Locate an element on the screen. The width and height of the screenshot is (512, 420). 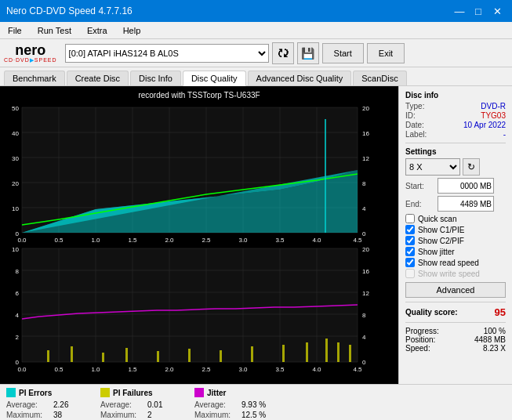
title-bar: Nero CD-DVD Speed 4.7.7.16 — □ ✕ is located at coordinates (256, 11).